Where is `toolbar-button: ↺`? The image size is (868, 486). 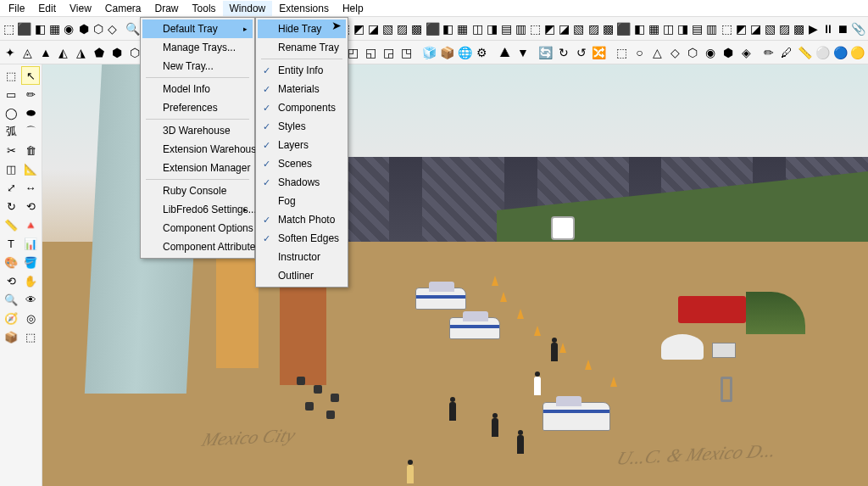
toolbar-button: ↺ is located at coordinates (581, 53).